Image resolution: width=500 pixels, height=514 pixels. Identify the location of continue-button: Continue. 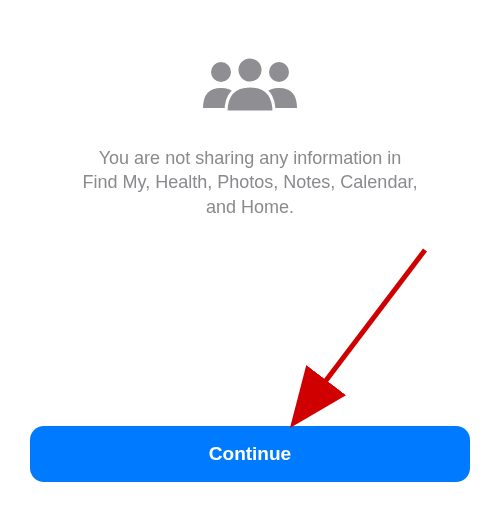
(250, 454).